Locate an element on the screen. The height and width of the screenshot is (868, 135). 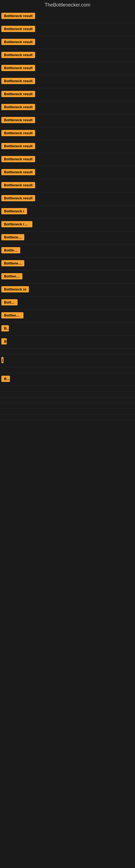
result-row: Bottleneck r is located at coordinates (68, 212).